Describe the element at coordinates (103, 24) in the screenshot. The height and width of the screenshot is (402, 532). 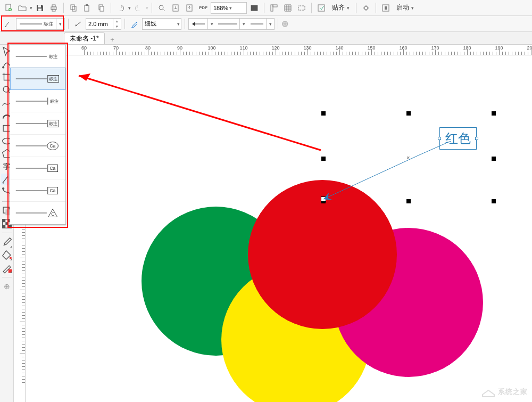
I see `gap-field: ▴▾` at that location.